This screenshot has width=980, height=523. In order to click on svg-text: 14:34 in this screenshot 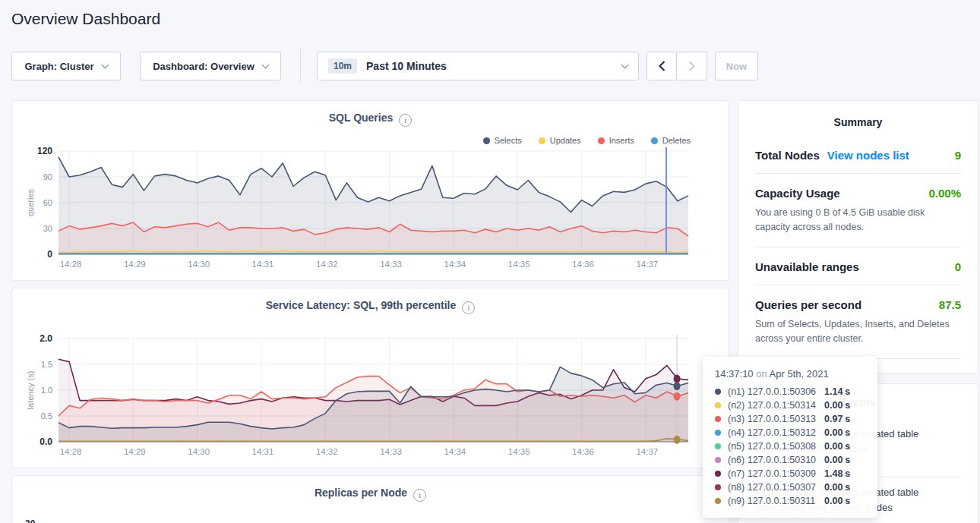, I will do `click(454, 264)`.